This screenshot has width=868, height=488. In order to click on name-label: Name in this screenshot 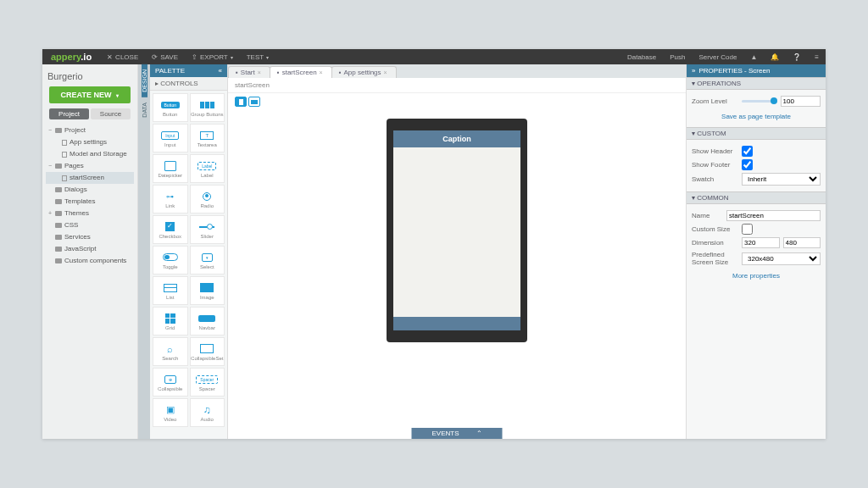, I will do `click(707, 215)`.